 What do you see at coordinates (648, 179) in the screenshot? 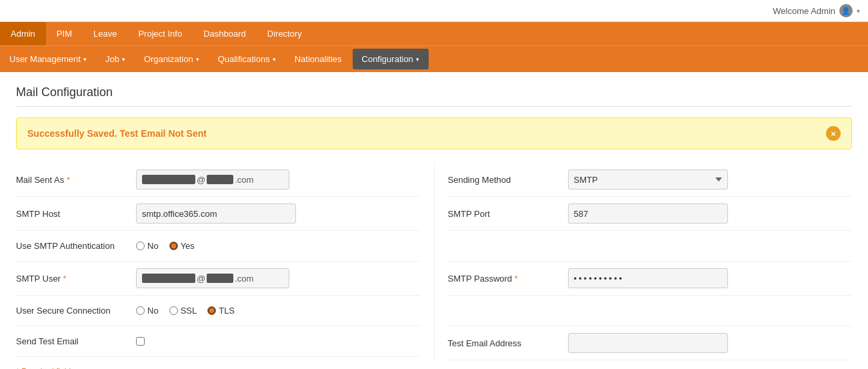
I see `sending-method-select: SMTP` at bounding box center [648, 179].